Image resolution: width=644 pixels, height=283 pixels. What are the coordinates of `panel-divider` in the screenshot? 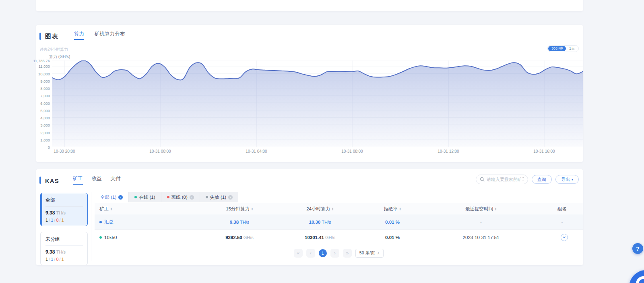 It's located at (91, 227).